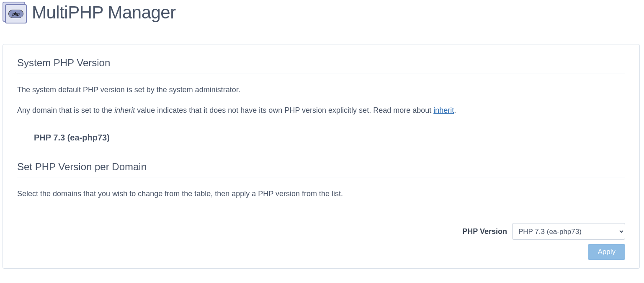 The width and height of the screenshot is (644, 283). I want to click on page-title: MultiPHP Manager, so click(104, 13).